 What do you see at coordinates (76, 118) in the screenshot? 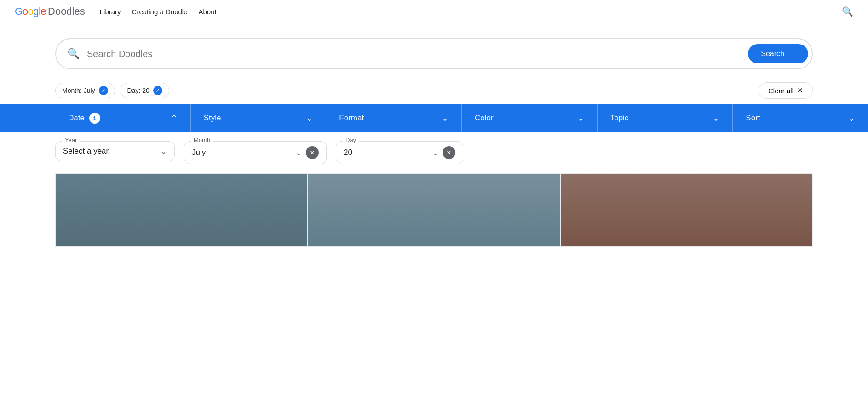
I see `filter-date-text: Date` at bounding box center [76, 118].